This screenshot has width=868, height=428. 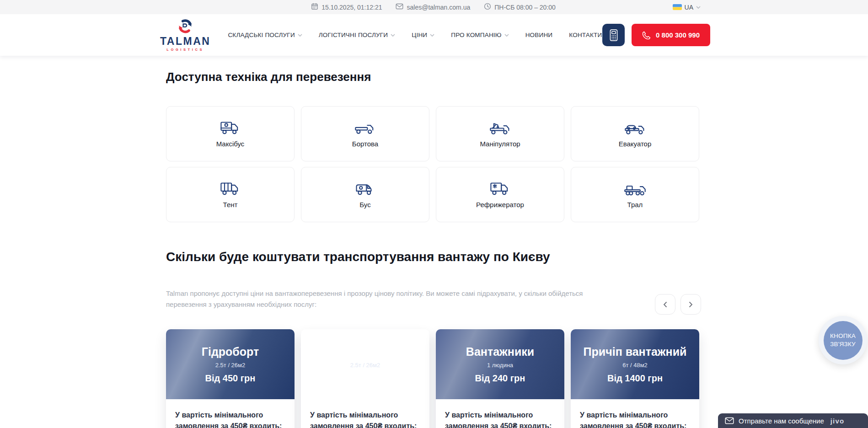 What do you see at coordinates (400, 7) in the screenshot?
I see `envelope-icon` at bounding box center [400, 7].